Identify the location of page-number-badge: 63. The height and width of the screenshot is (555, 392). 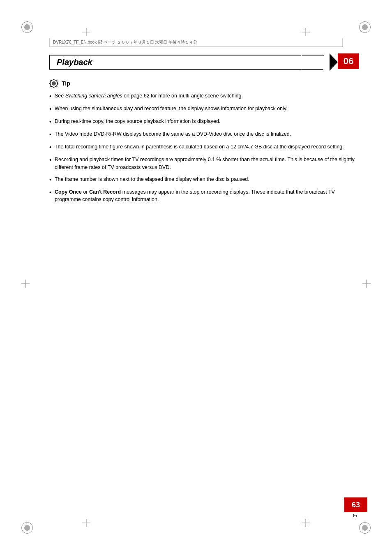
(356, 505).